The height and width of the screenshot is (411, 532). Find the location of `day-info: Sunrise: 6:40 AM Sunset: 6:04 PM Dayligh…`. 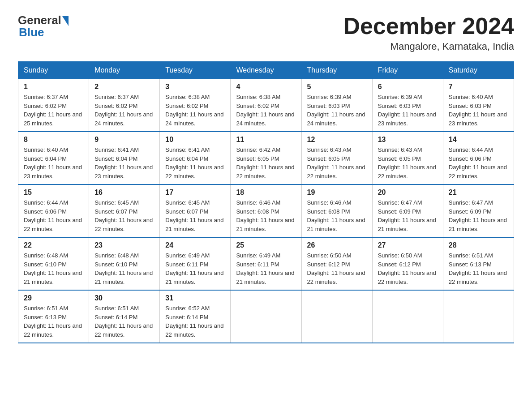

day-info: Sunrise: 6:40 AM Sunset: 6:04 PM Dayligh… is located at coordinates (54, 163).